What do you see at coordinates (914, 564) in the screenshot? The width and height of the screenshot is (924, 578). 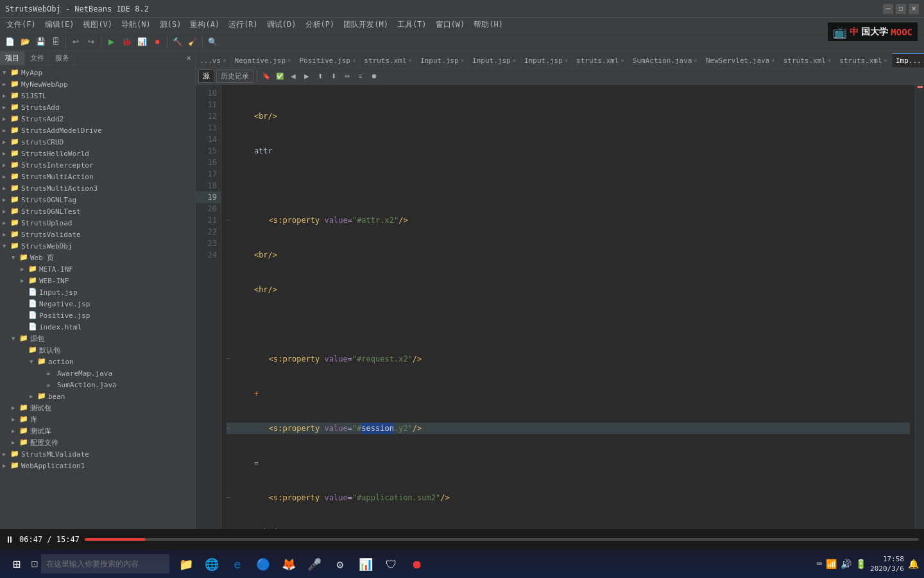 I see `notification-icon: 🔔` at bounding box center [914, 564].